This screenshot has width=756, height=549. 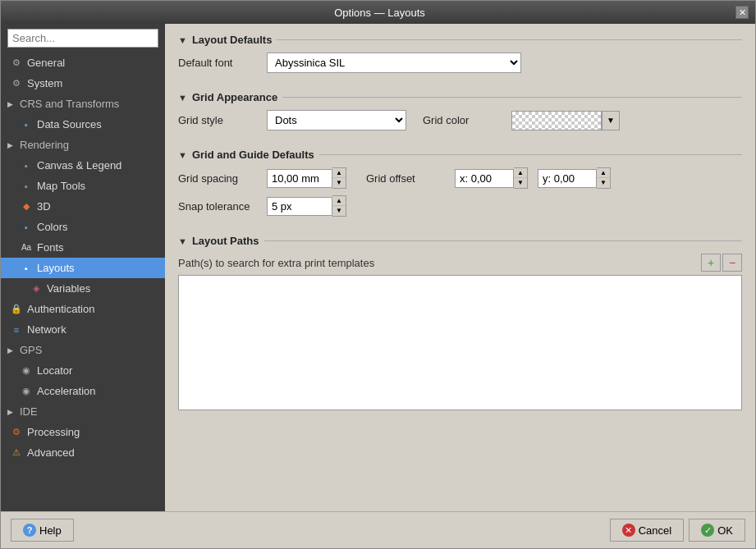 I want to click on snap-tolerance-spinbox: ▲ ▼, so click(x=307, y=206).